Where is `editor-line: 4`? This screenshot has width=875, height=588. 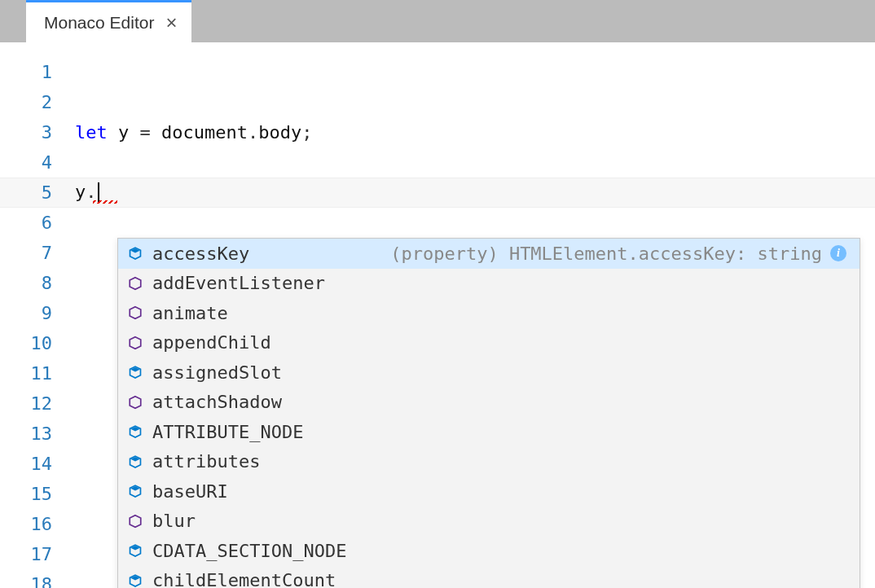 editor-line: 4 is located at coordinates (437, 163).